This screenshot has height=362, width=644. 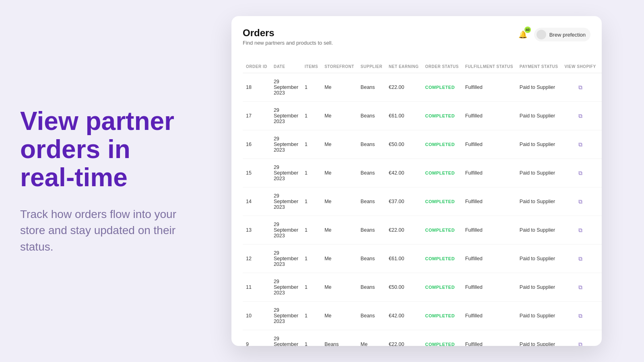 I want to click on header-right: 🔔 40 Brew prefection, so click(x=553, y=35).